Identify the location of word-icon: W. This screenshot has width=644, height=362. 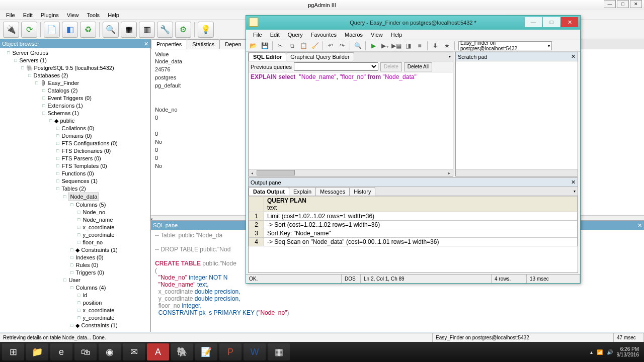
(255, 352).